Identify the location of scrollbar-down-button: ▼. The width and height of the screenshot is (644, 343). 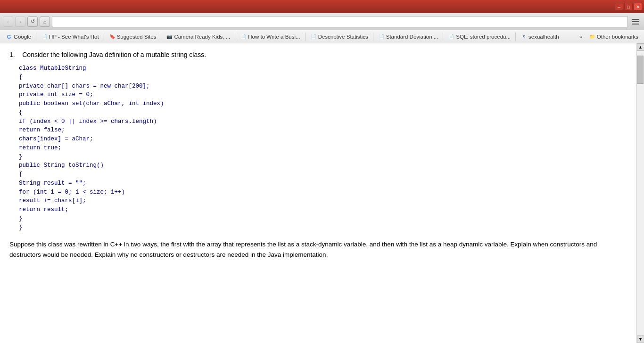
(641, 339).